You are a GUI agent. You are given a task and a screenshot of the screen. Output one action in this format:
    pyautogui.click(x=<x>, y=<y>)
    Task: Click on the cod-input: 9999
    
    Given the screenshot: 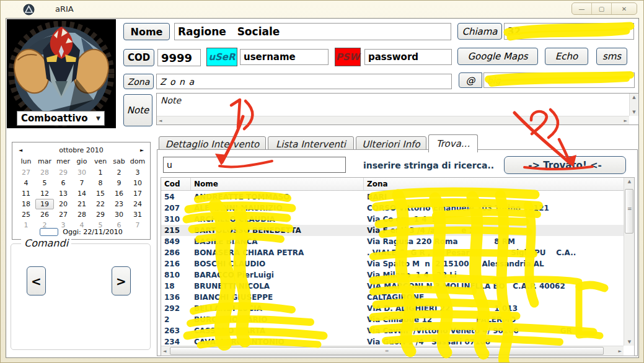 What is the action you would take?
    pyautogui.click(x=179, y=58)
    